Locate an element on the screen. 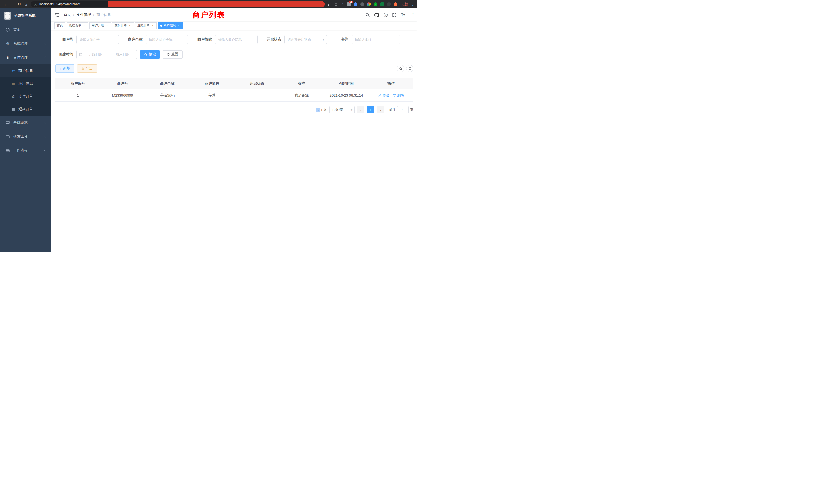 Image resolution: width=834 pixels, height=504 pixels. tab-refund-order: 退款订单 × is located at coordinates (146, 26).